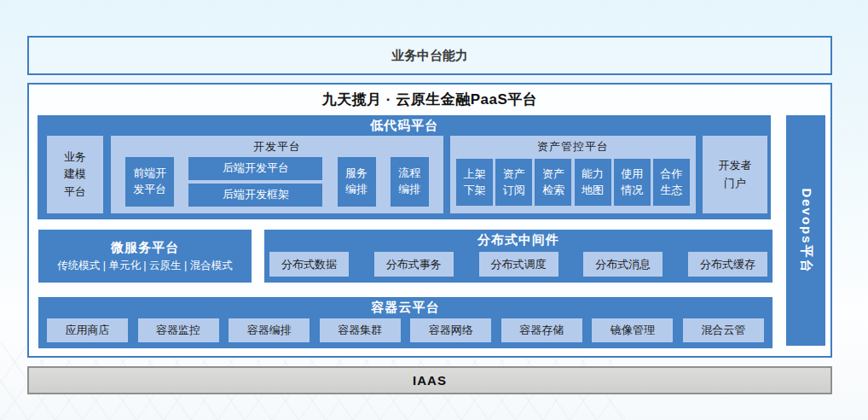 The height and width of the screenshot is (420, 868). Describe the element at coordinates (735, 174) in the screenshot. I see `developer-portal-box: 开发者门户` at that location.